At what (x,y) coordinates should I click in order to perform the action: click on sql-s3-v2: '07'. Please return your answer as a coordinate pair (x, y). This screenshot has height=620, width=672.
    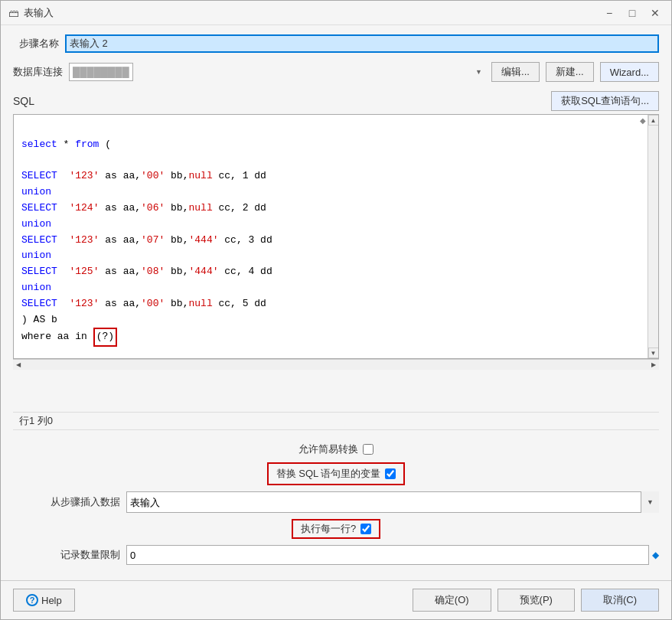
    Looking at the image, I should click on (153, 240).